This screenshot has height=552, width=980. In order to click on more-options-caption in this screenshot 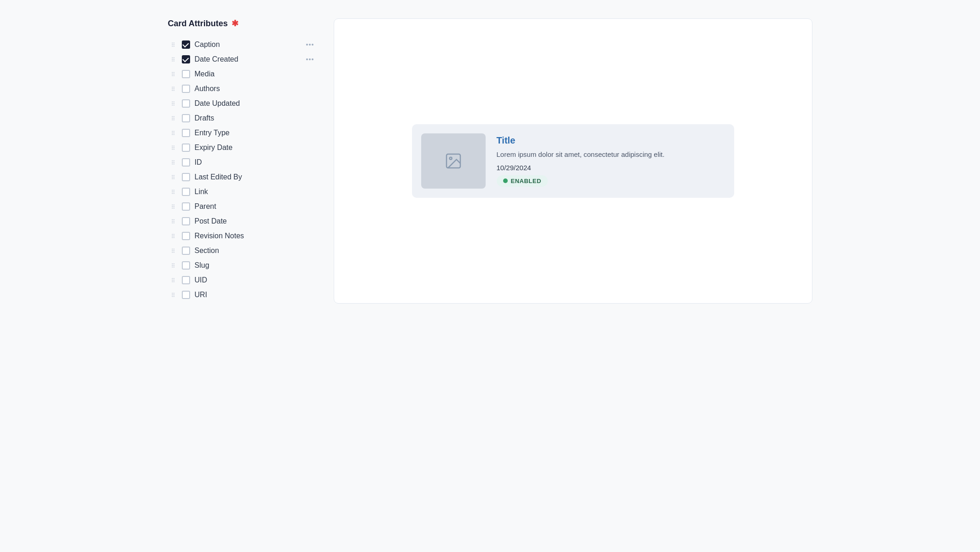, I will do `click(310, 45)`.